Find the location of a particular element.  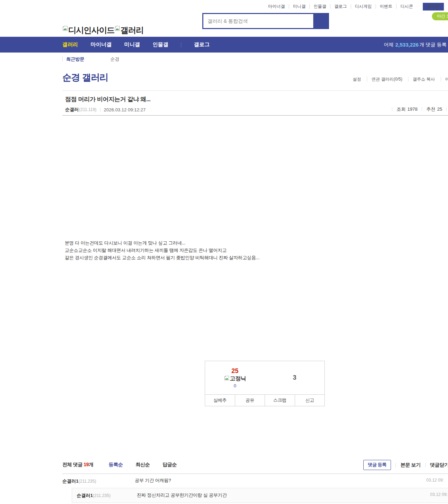

views-label: 조회 is located at coordinates (401, 109).